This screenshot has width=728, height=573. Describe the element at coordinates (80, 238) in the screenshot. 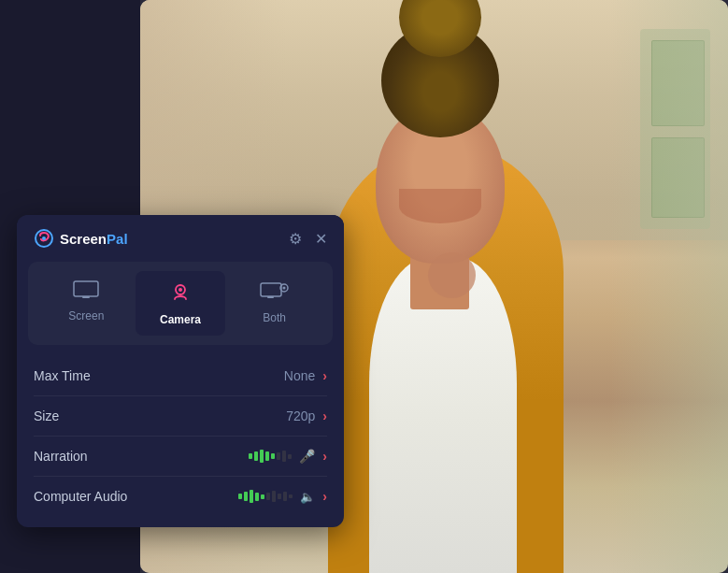

I see `brand-logo: ScreenPal` at that location.